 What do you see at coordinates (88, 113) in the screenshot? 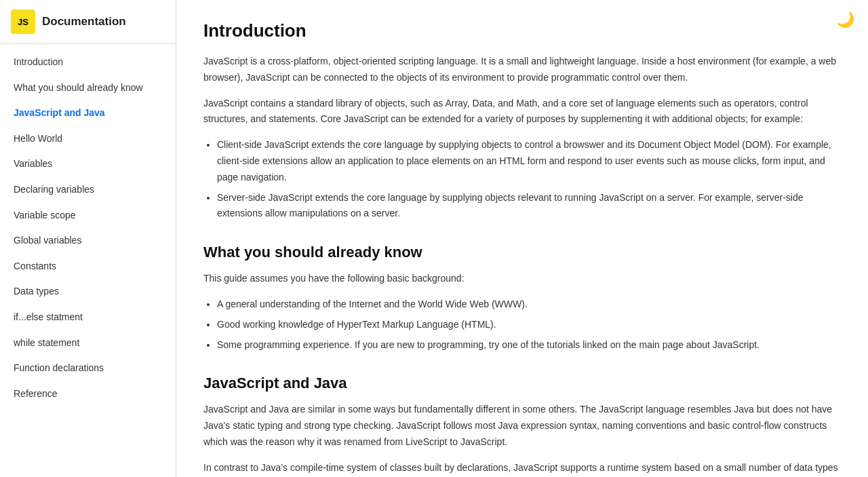
I see `sidebar-item-javascript-and-java: JavaScript and Java` at bounding box center [88, 113].